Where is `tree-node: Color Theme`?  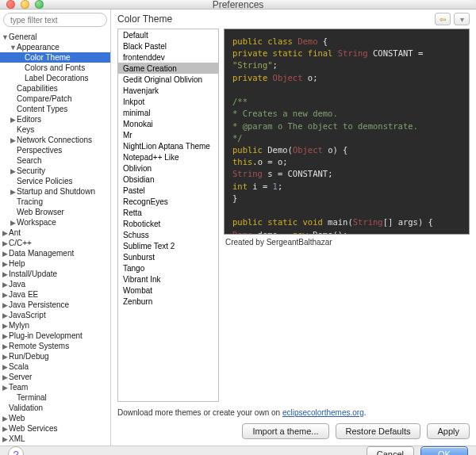
tree-node: Color Theme is located at coordinates (56, 57).